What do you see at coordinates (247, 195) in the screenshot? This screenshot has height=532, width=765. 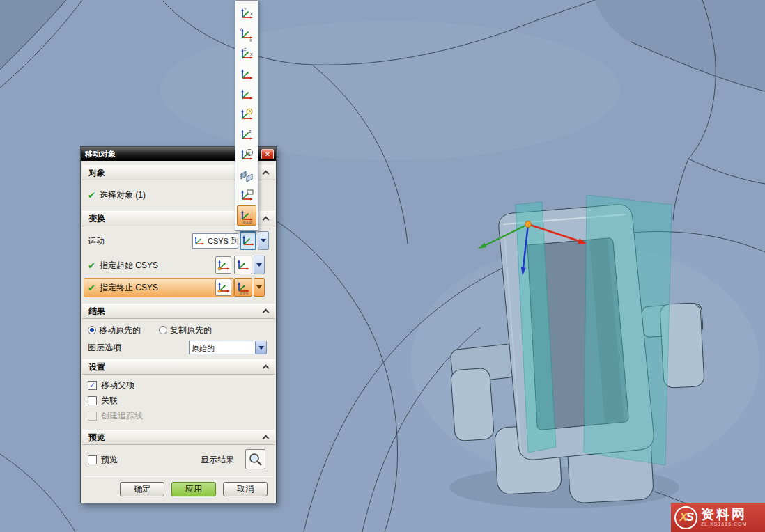 I see `csys-current-view-icon` at bounding box center [247, 195].